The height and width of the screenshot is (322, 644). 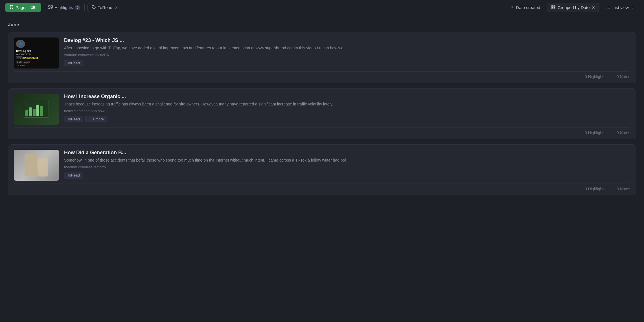 What do you see at coordinates (36, 165) in the screenshot?
I see `card-generation-thumb` at bounding box center [36, 165].